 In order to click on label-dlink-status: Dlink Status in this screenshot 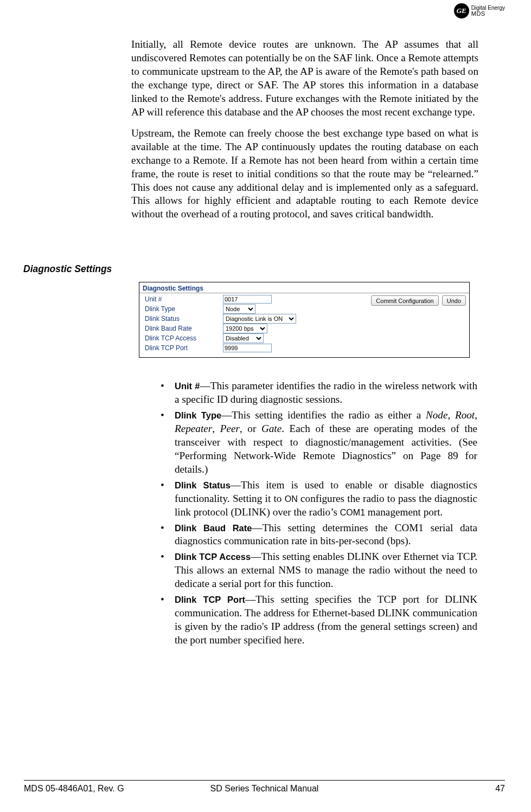, I will do `click(183, 319)`.